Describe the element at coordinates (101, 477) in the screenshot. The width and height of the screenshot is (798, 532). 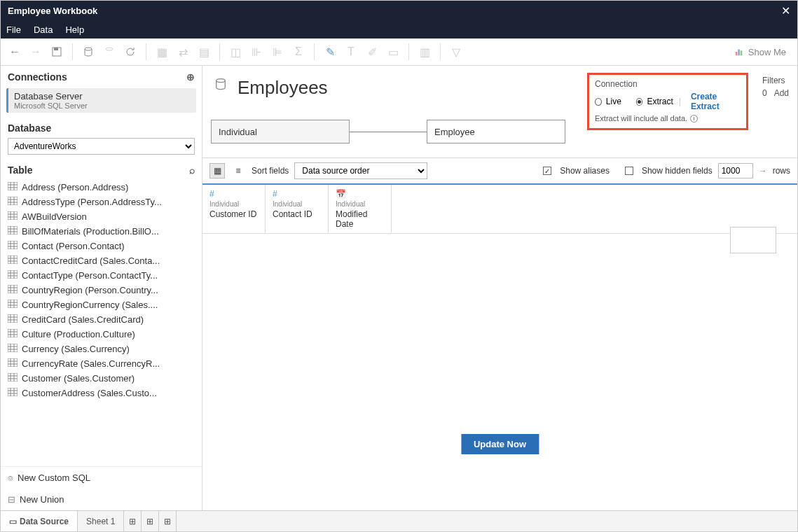
I see `new-custom-sql: ⌾ New Custom SQL` at that location.